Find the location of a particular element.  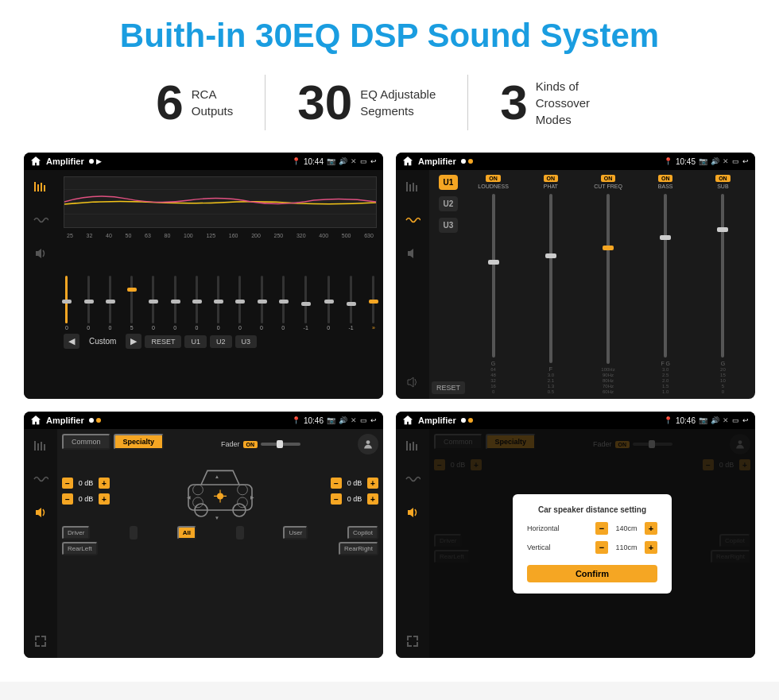

stat-eq: 30 EQ AdjustableSegments is located at coordinates (366, 102).